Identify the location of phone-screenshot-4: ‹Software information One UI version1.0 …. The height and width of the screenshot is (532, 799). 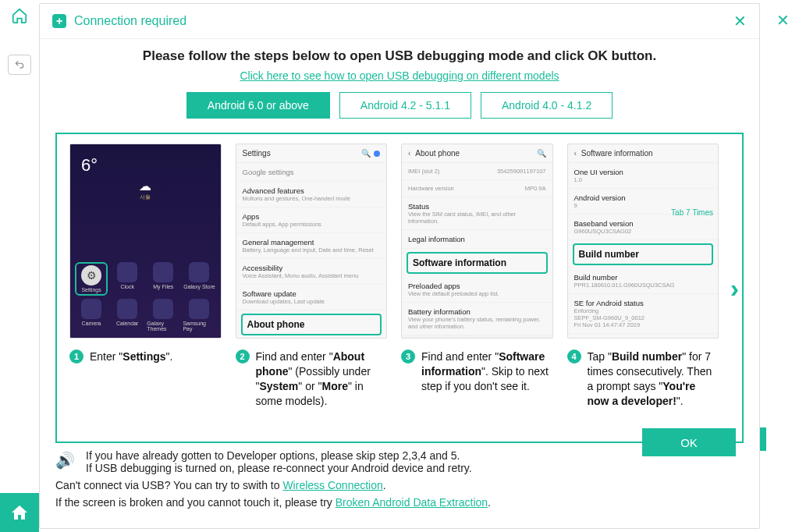
(643, 241).